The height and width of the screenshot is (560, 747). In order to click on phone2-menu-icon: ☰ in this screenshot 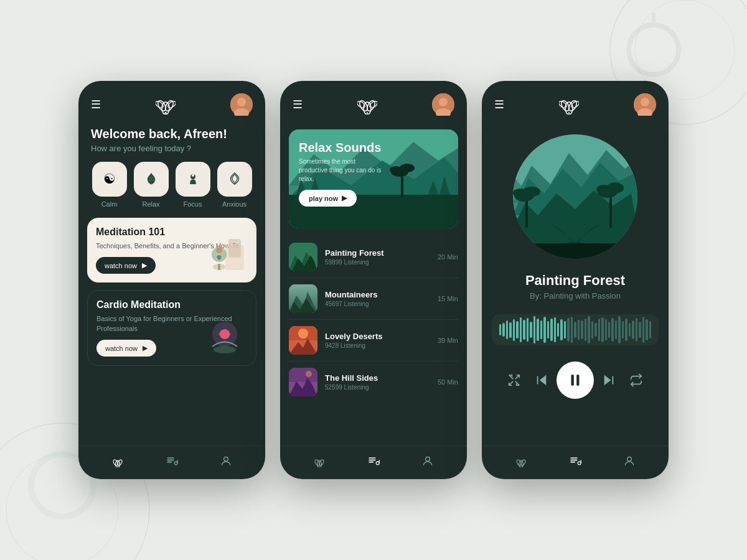, I will do `click(298, 105)`.